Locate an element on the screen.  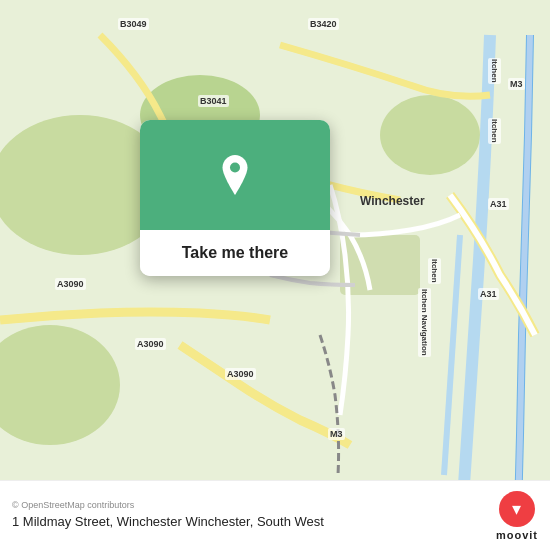
river-label-itchen-1: Itchen is located at coordinates (494, 71).